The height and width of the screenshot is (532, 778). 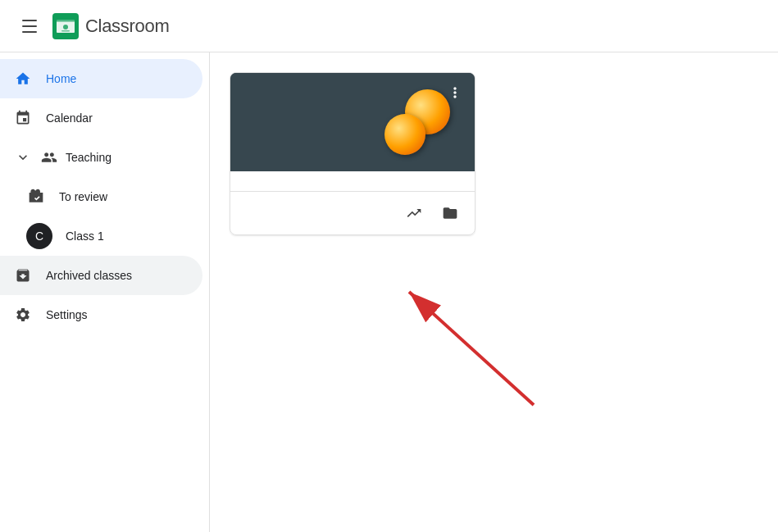 What do you see at coordinates (39, 236) in the screenshot?
I see `class1-avatar: C` at bounding box center [39, 236].